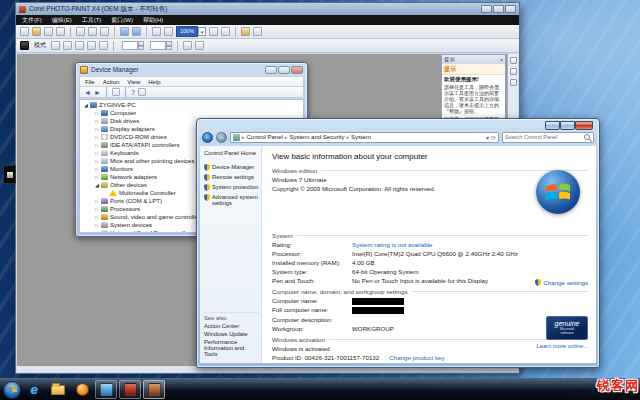 The image size is (640, 400). I want to click on change-product-key-link: Change product key, so click(416, 358).